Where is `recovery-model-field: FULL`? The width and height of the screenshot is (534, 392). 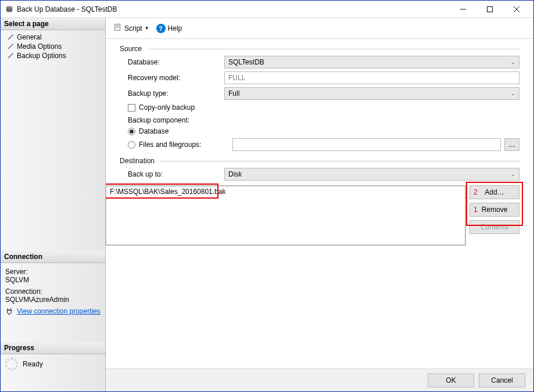 recovery-model-field: FULL is located at coordinates (372, 78).